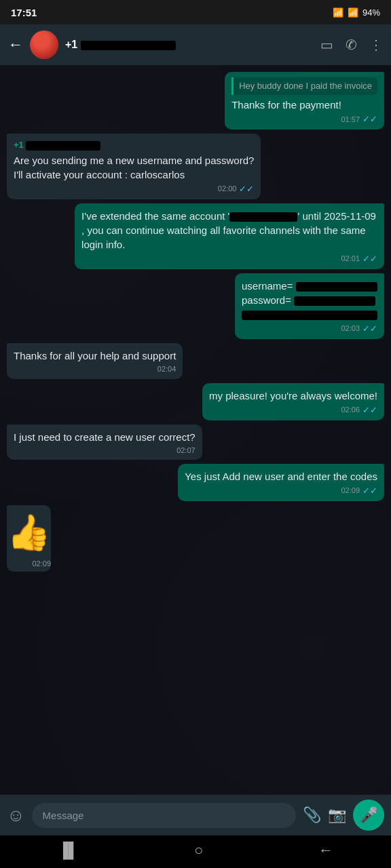 This screenshot has height=868, width=391. I want to click on message-bubble-sent: I've extended the same account '' until …, so click(229, 236).